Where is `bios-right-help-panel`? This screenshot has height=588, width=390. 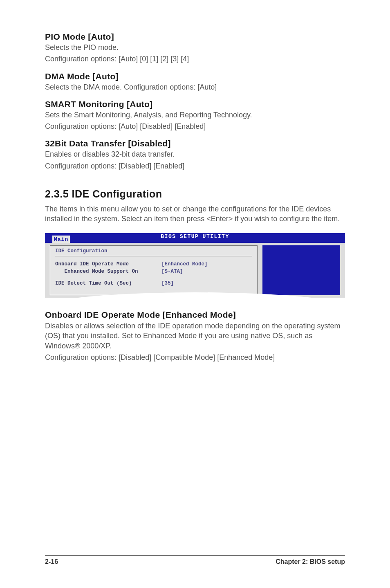
bios-right-help-panel is located at coordinates (301, 270).